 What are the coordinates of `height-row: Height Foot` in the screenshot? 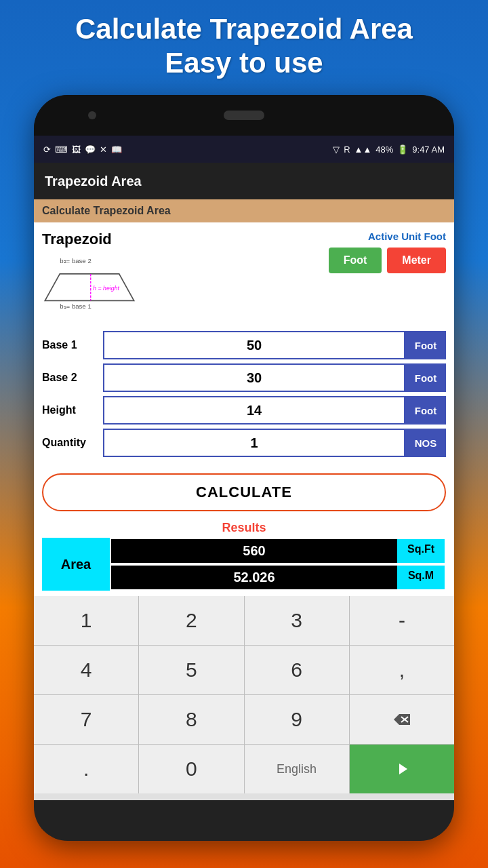 It's located at (244, 410).